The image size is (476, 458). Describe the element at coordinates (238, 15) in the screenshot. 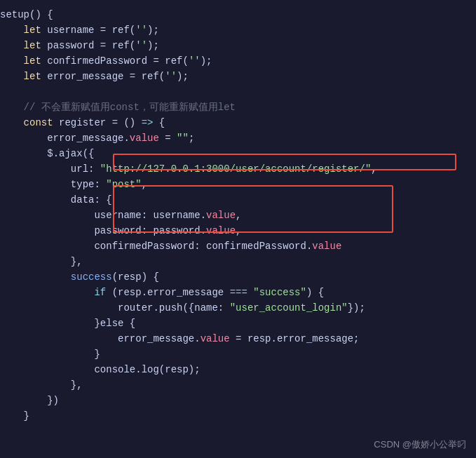

I see `code-line: setup() {` at that location.